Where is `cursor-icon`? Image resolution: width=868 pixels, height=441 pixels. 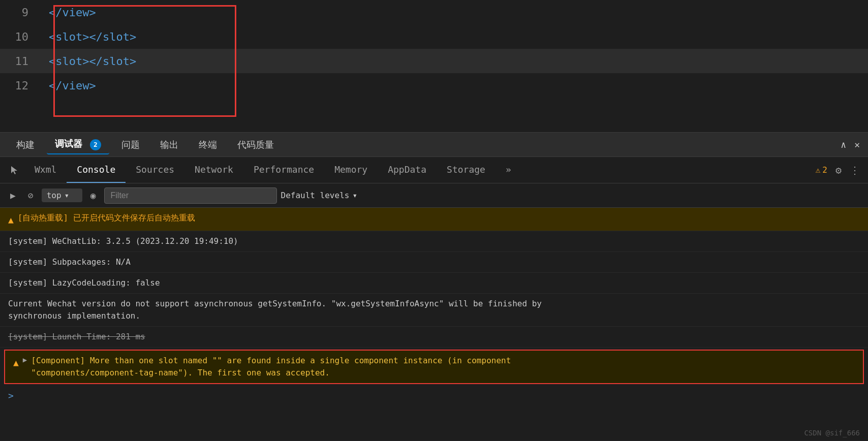
cursor-icon is located at coordinates (14, 170).